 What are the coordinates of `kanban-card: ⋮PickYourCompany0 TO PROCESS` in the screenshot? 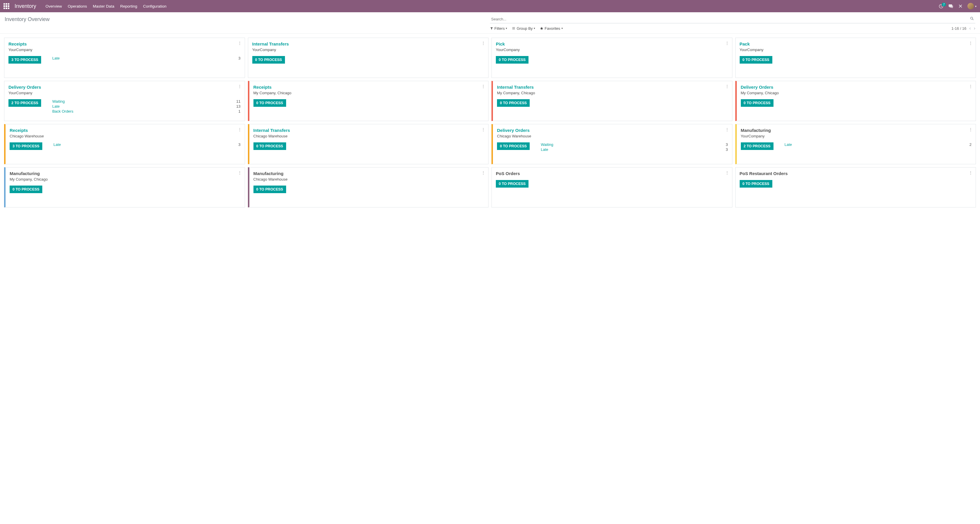 It's located at (612, 58).